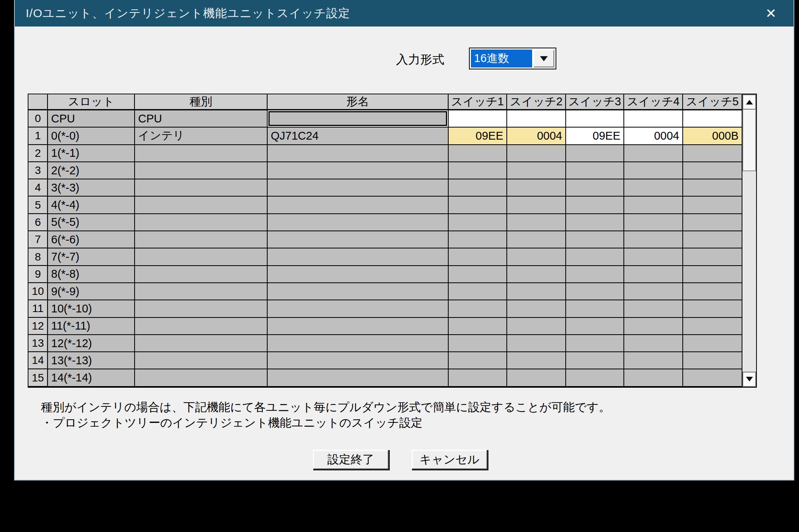 The image size is (799, 532). I want to click on combobox-dropdown-button, so click(544, 59).